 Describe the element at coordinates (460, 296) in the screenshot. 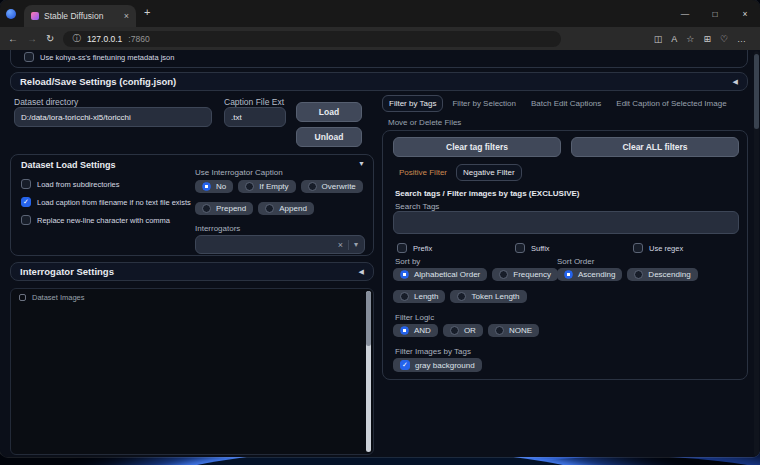

I see `sort-by-options-row2: Length Token Length` at that location.